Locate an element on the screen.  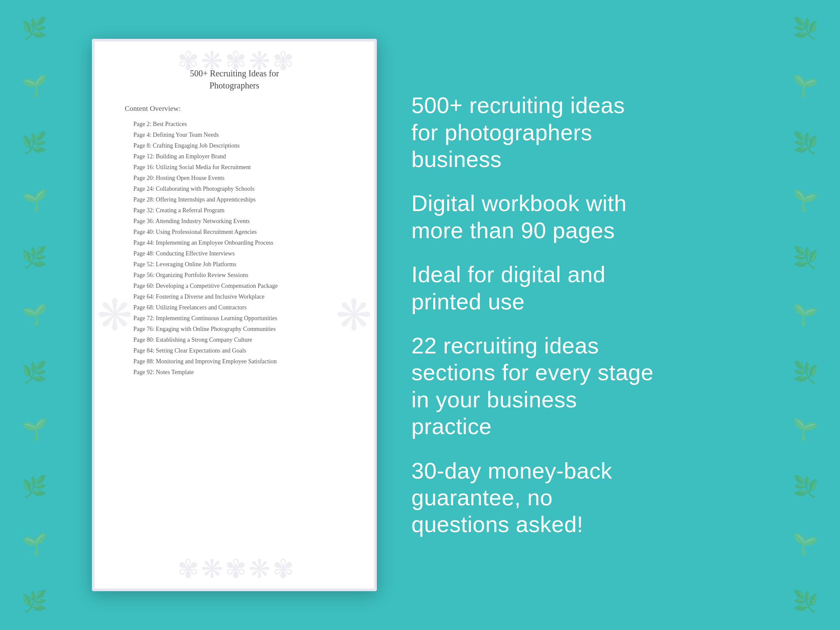
toc-topic: Conducting Effective Interviews is located at coordinates (195, 254).